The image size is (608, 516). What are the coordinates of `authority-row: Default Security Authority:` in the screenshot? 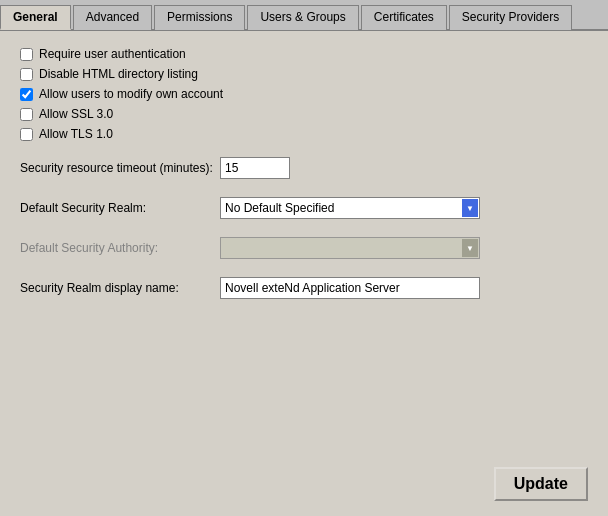 It's located at (304, 248).